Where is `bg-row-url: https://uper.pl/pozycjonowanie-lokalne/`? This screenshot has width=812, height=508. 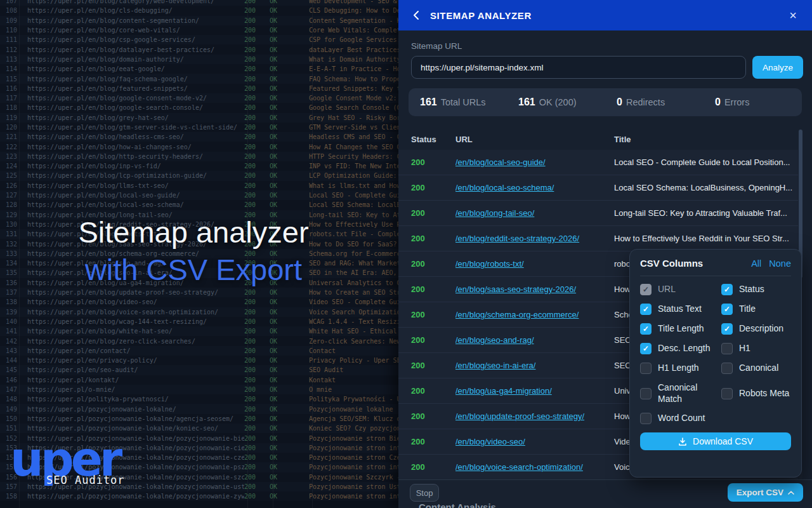 bg-row-url: https://uper.pl/pozycjonowanie-lokalne/ is located at coordinates (132, 409).